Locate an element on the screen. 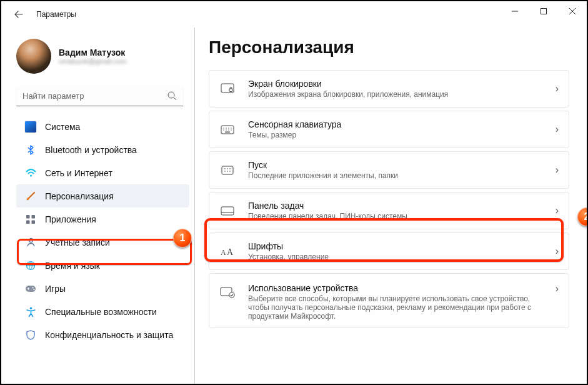 Image resolution: width=588 pixels, height=385 pixels. sidebar-item-accessibility: Специальные возможности is located at coordinates (102, 311).